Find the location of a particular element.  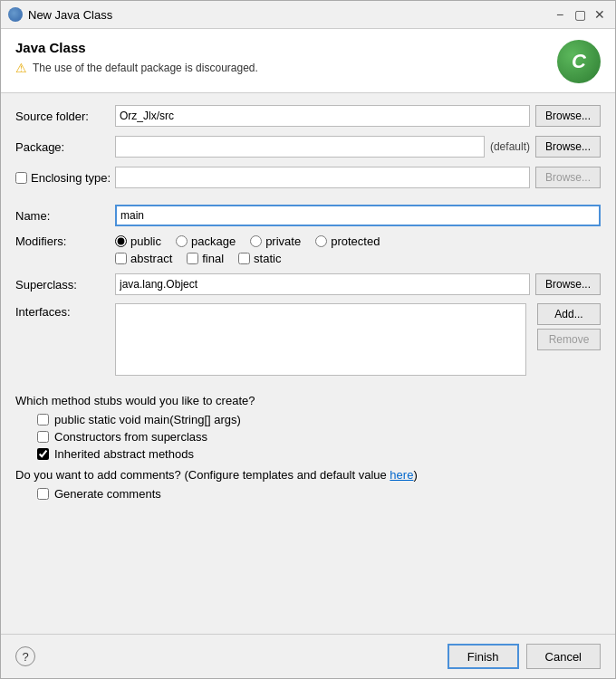

title-bar: New Java Class − ▢ ✕ is located at coordinates (308, 14).